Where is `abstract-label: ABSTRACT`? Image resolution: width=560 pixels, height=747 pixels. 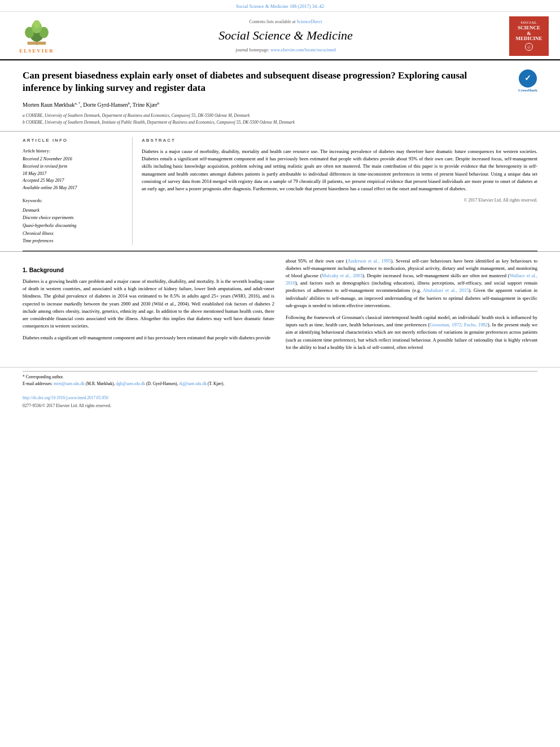
abstract-label: ABSTRACT is located at coordinates (340, 140).